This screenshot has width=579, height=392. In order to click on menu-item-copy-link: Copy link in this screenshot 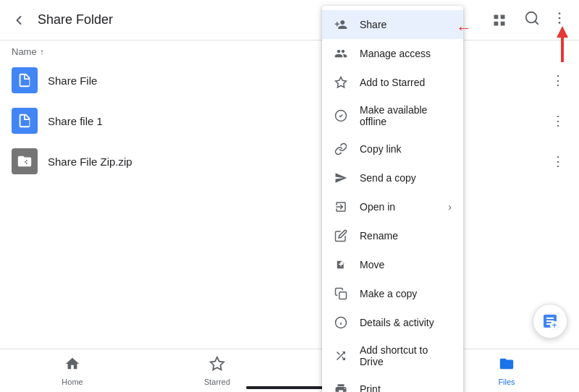, I will do `click(392, 149)`.